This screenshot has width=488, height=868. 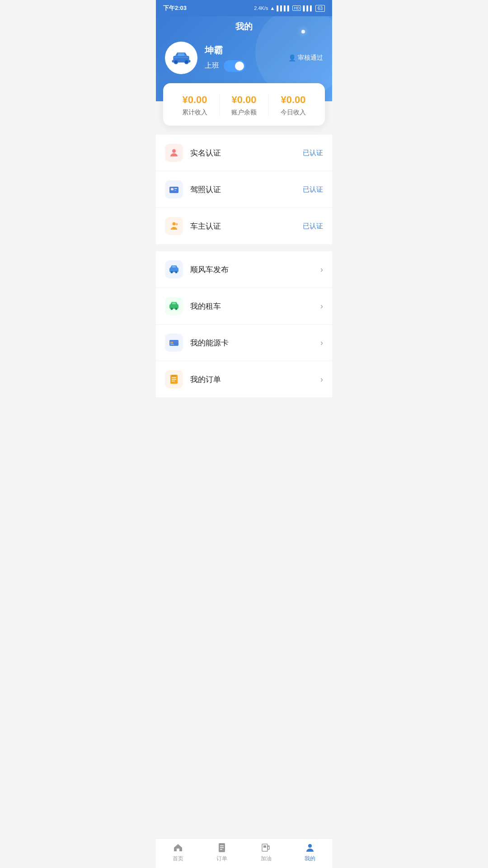 I want to click on stat-today-label: 今日收入, so click(x=293, y=113).